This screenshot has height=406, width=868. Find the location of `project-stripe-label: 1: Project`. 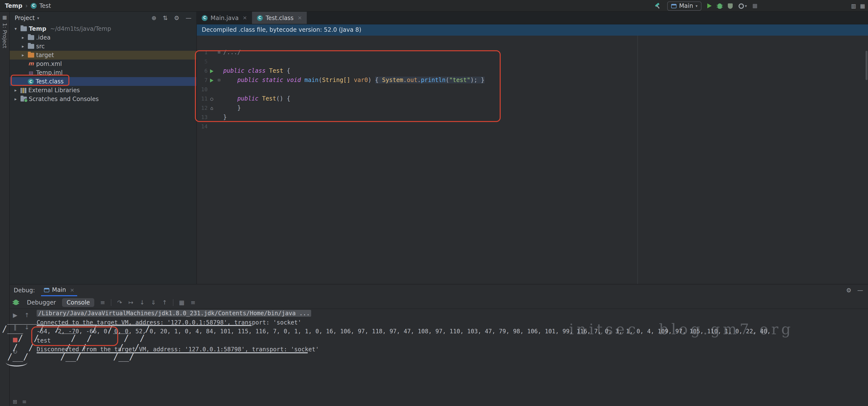

project-stripe-label: 1: Project is located at coordinates (5, 36).